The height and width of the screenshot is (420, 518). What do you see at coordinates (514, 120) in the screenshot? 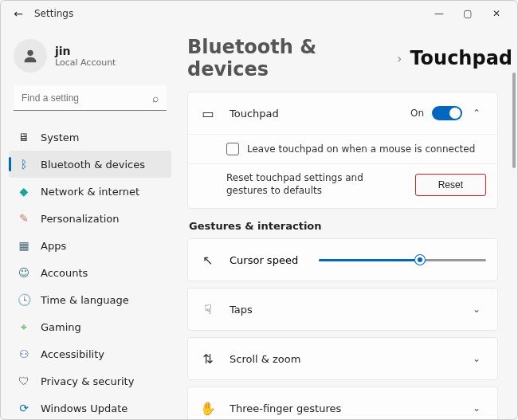
I see `scrollbar-thumb` at bounding box center [514, 120].